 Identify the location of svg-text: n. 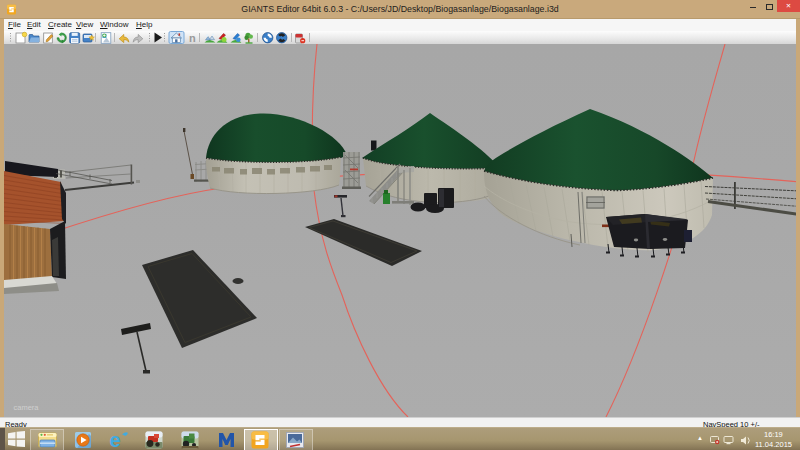
(192, 38).